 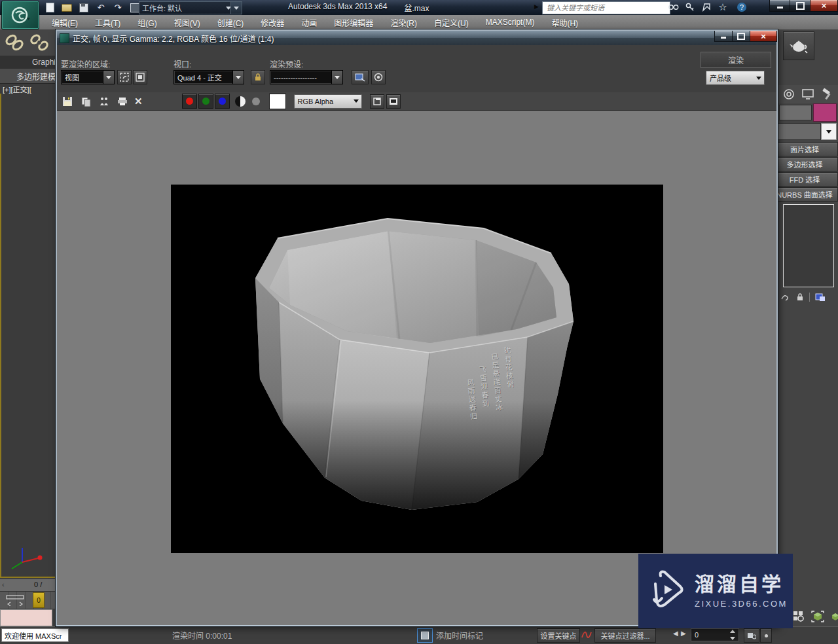 I want to click on search-box, so click(x=606, y=8).